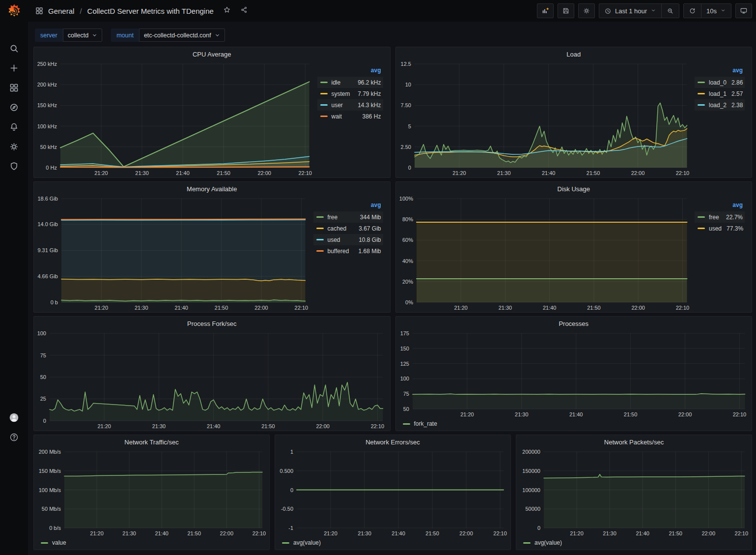 The image size is (756, 555). What do you see at coordinates (348, 240) in the screenshot?
I see `legend-item-used: used10.8 Gib` at bounding box center [348, 240].